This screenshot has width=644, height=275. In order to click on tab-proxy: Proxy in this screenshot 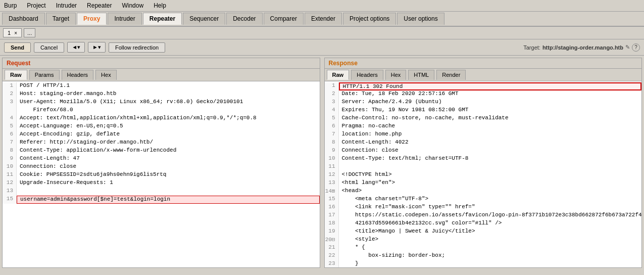, I will do `click(92, 19)`.